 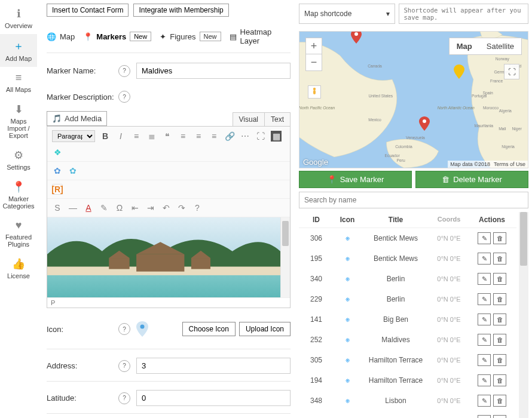 I want to click on row-id: 306, so click(x=316, y=238).